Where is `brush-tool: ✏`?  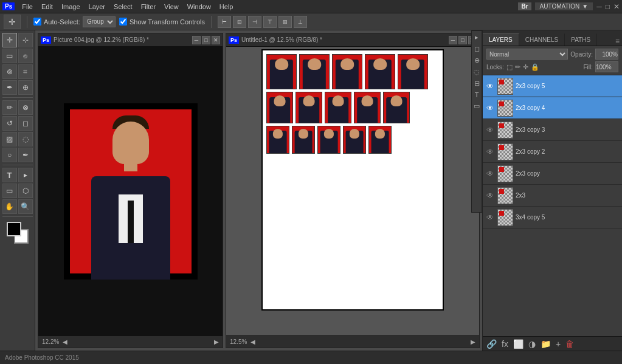 brush-tool: ✏ is located at coordinates (10, 108).